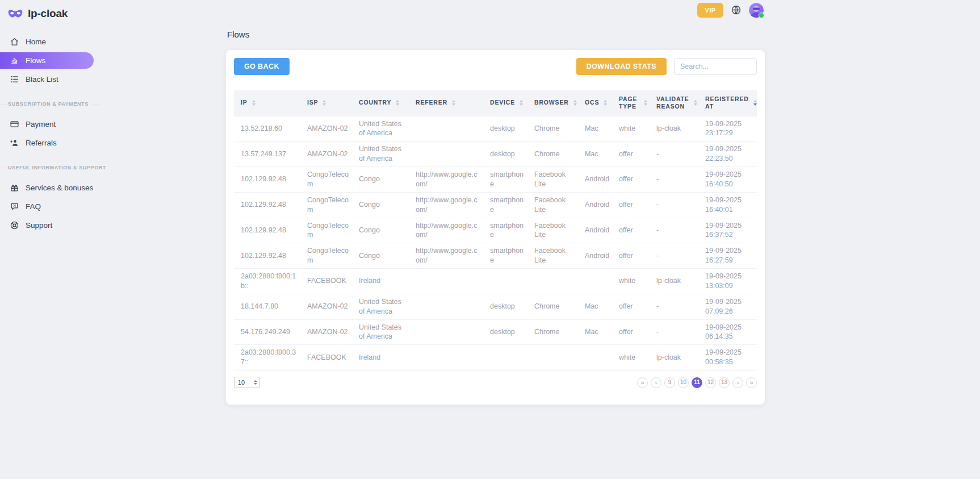  I want to click on cell: 19-09-2025 00:58:35, so click(728, 358).